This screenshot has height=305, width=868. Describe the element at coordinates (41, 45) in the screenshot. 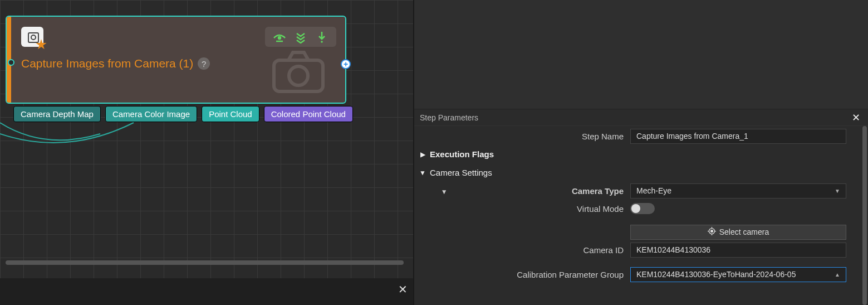

I see `star-badge-icon` at that location.